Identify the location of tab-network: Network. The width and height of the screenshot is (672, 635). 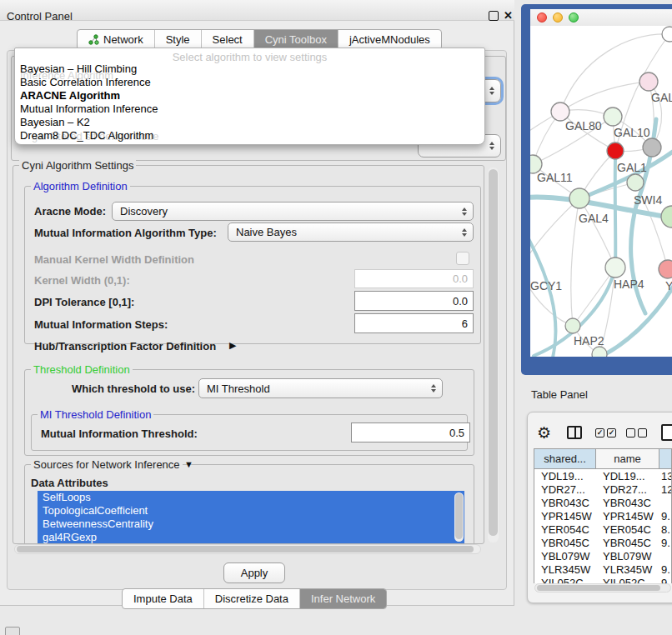
(117, 40).